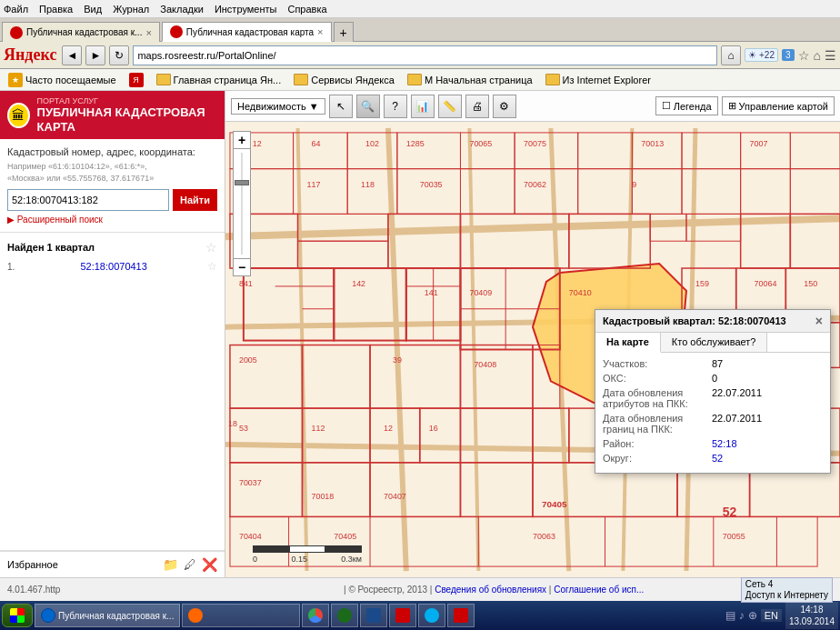  I want to click on bookmark-frequent: ★ Часто посещаемые, so click(62, 80).